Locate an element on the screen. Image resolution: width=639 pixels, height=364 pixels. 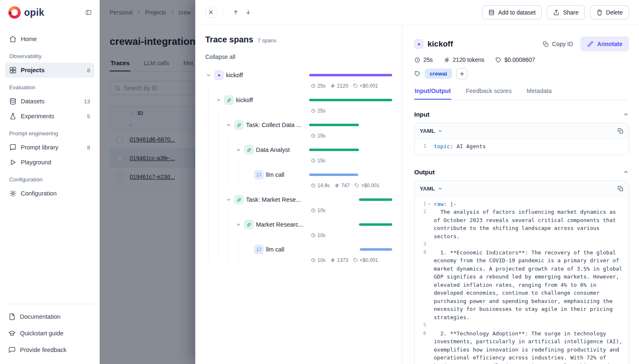
span-meta: 10s is located at coordinates (318, 260).